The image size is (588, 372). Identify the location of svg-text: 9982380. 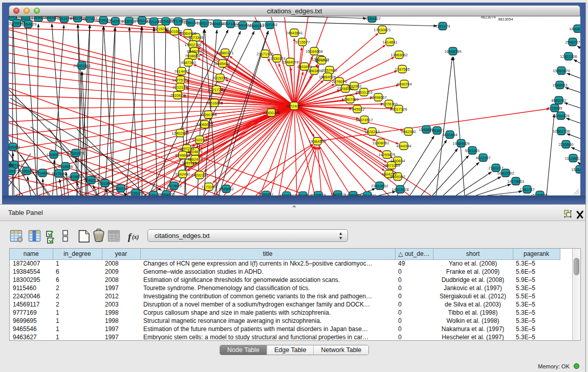
(408, 132).